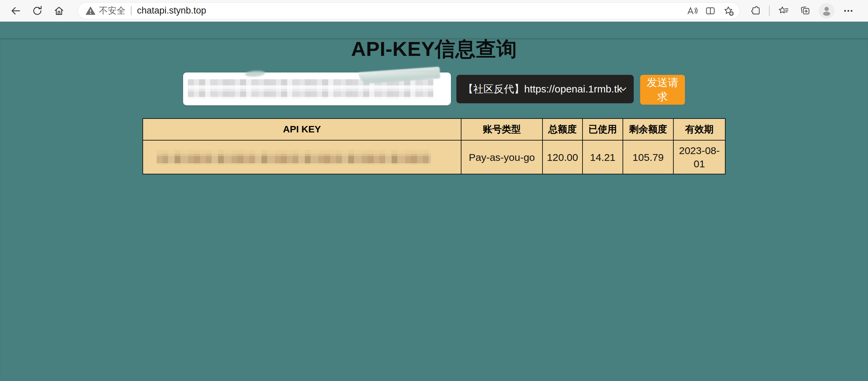 This screenshot has width=868, height=381. I want to click on api-key-input-wrap, so click(317, 89).